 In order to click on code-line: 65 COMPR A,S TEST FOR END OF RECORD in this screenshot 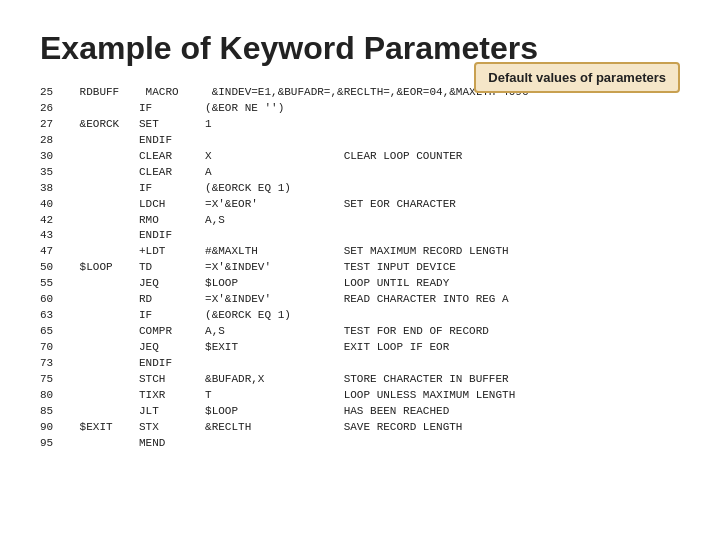, I will do `click(360, 332)`.